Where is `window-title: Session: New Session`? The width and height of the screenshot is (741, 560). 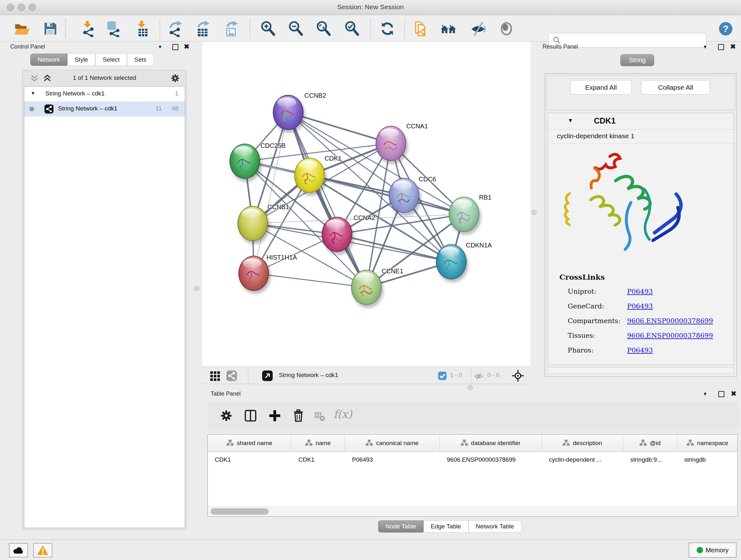 window-title: Session: New Session is located at coordinates (370, 7).